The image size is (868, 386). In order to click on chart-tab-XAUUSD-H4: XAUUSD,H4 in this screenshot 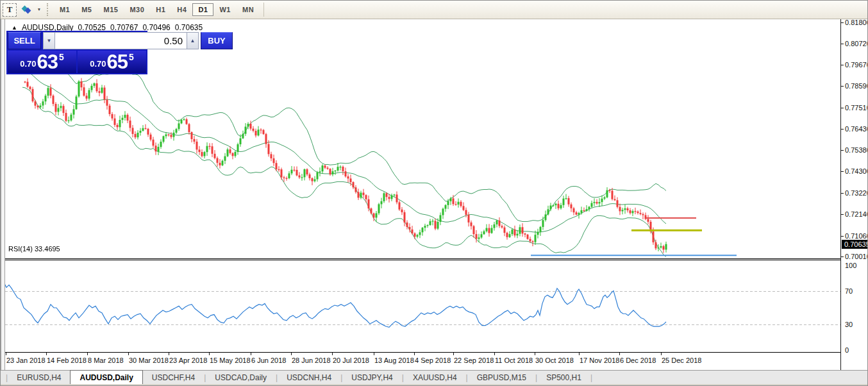, I will do `click(435, 377)`.